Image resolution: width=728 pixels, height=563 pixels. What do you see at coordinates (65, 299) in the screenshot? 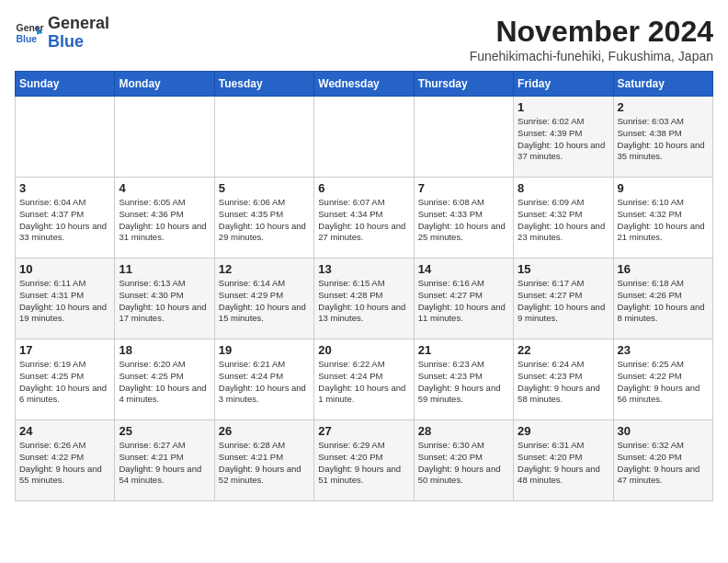
I see `day-cell: 10Sunrise: 6:11 AM Sunset: 4:31 PM Dayli…` at bounding box center [65, 299].